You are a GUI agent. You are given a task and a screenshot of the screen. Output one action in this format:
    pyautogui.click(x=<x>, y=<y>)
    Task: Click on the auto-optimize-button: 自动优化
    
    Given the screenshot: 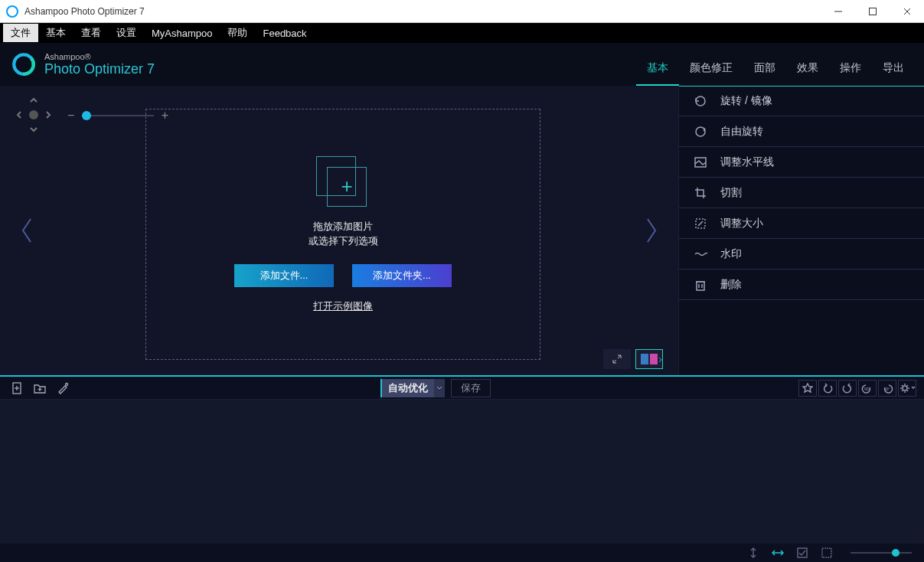 What is the action you would take?
    pyautogui.click(x=413, y=388)
    